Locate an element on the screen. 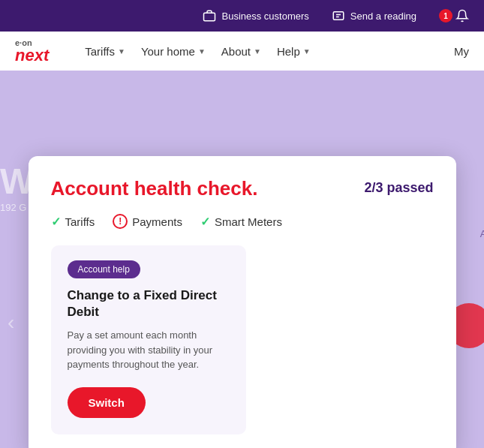 The height and width of the screenshot is (448, 484). check-warn-icon: ! is located at coordinates (120, 221).